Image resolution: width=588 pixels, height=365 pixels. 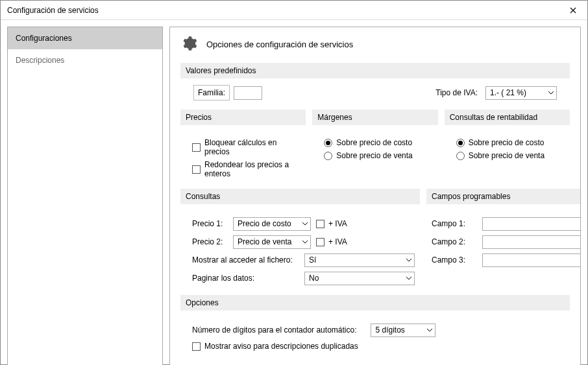 I want to click on check-redondear: Redondear los precios a enteros, so click(x=247, y=169).